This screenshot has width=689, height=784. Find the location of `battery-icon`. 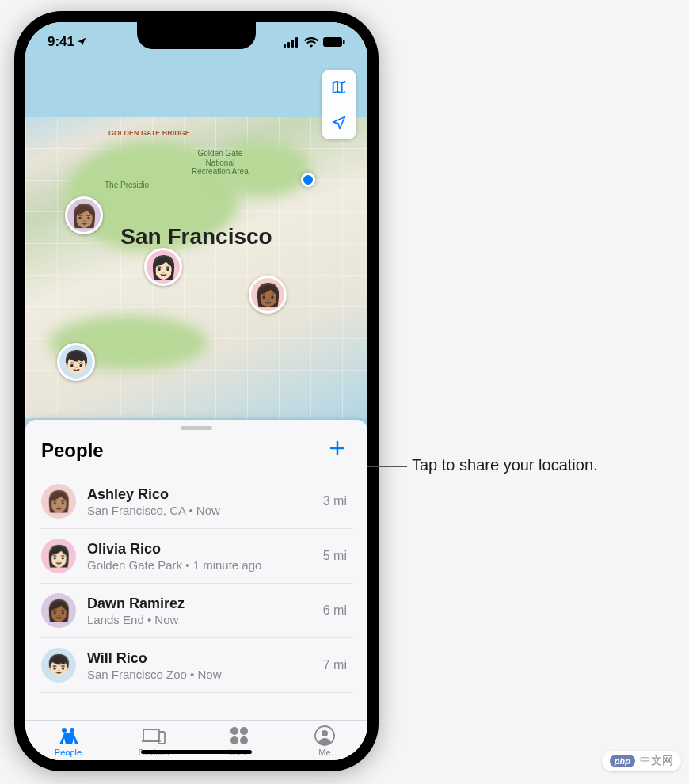

battery-icon is located at coordinates (334, 42).